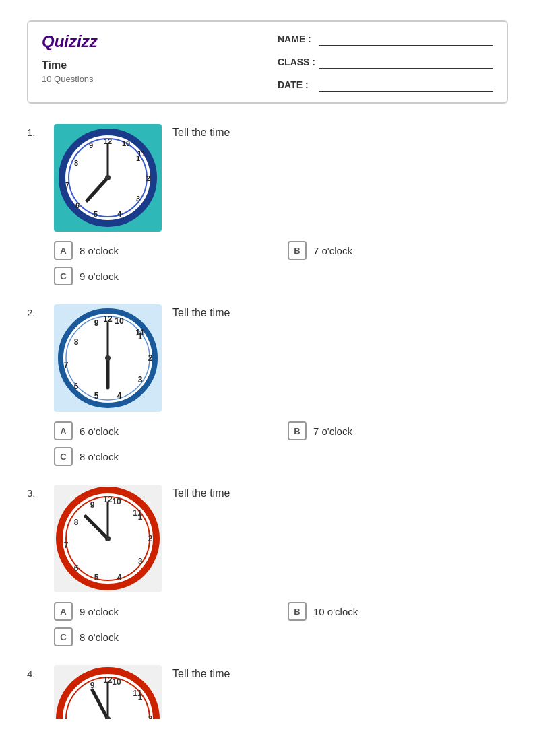 This screenshot has height=756, width=535. Describe the element at coordinates (385, 62) in the screenshot. I see `header-right: NAME : CLASS : DATE :` at that location.